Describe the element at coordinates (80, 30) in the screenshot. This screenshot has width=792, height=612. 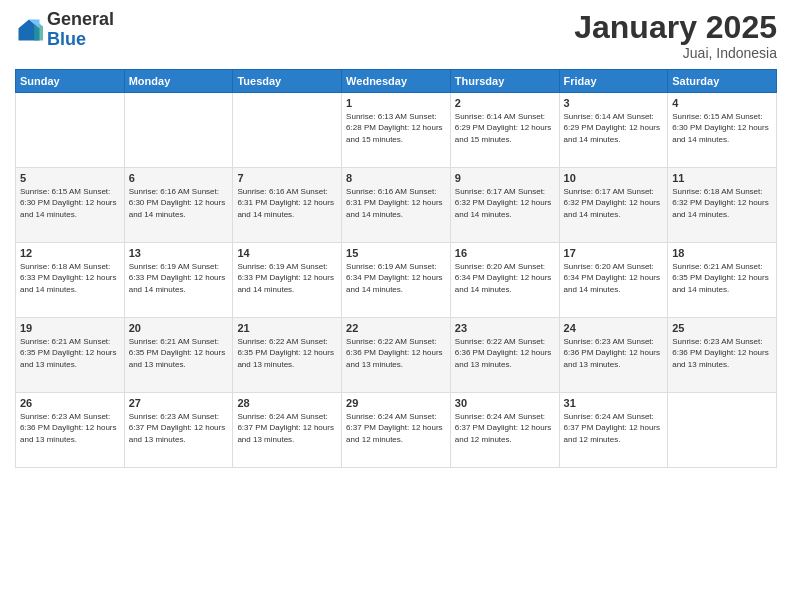
I see `logo-text: General Blue` at that location.